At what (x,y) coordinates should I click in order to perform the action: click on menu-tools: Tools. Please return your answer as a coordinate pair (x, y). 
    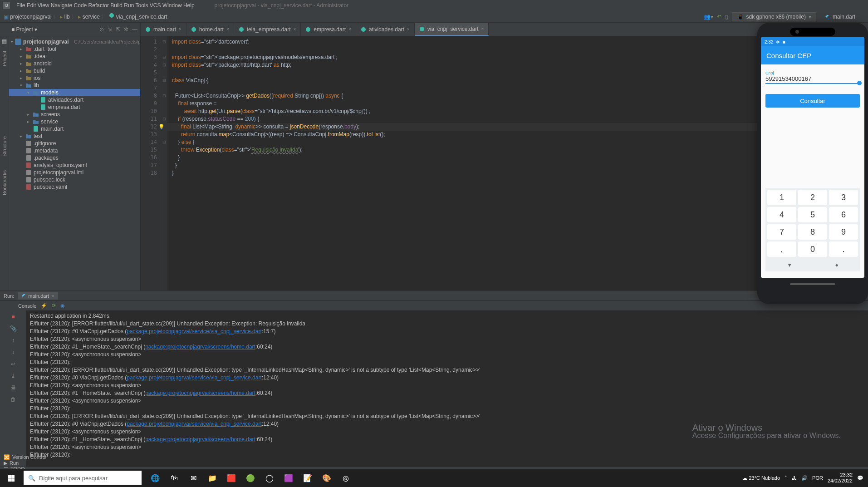
    Looking at the image, I should click on (142, 5).